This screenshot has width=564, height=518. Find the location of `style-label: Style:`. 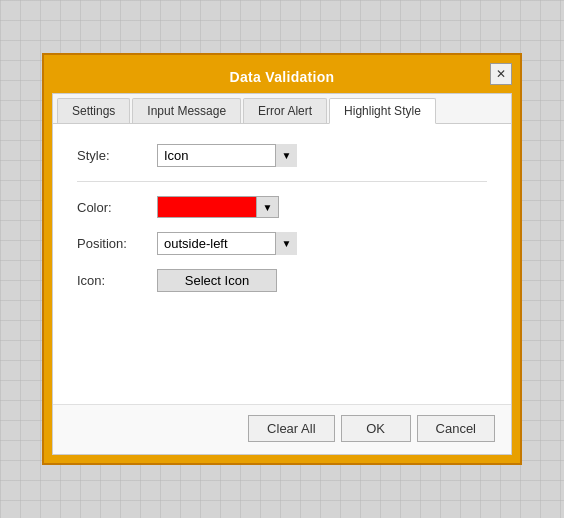

style-label: Style: is located at coordinates (117, 156).